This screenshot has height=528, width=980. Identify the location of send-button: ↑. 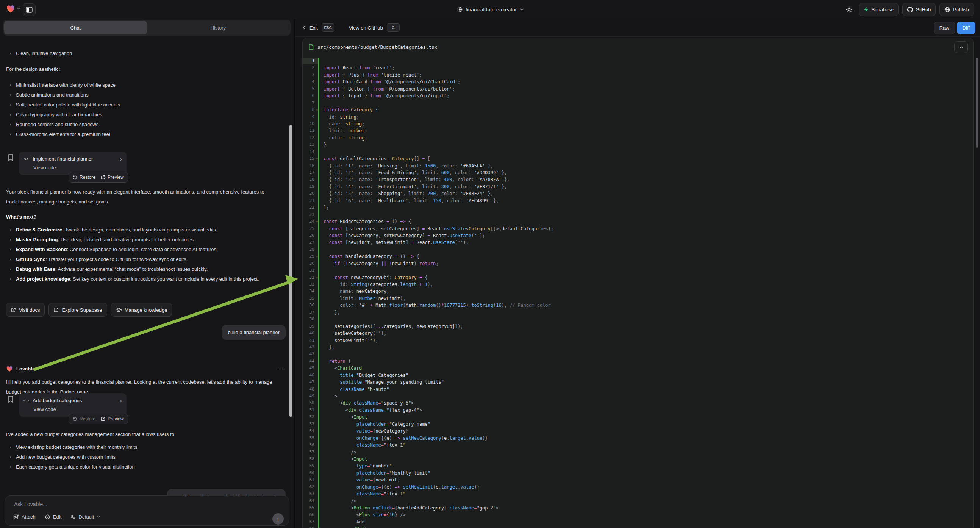
(278, 519).